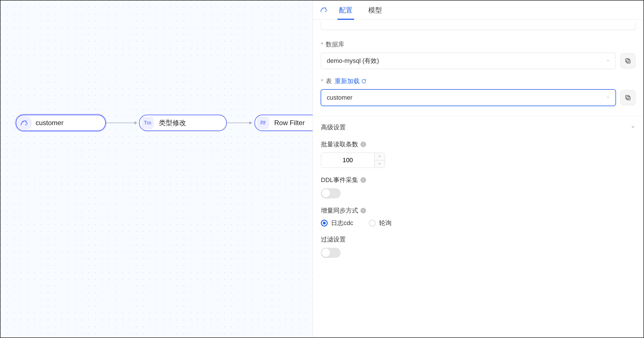 The image size is (644, 338). What do you see at coordinates (337, 223) in the screenshot?
I see `radio-log-cdc: 日志cdc` at bounding box center [337, 223].